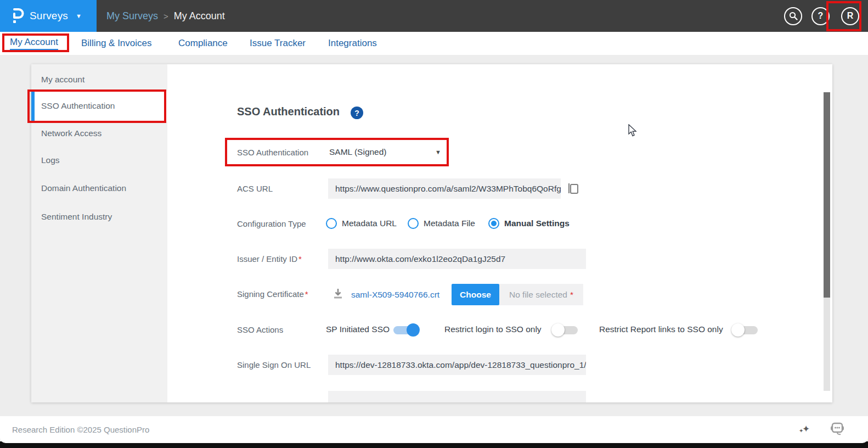 This screenshot has width=868, height=448. What do you see at coordinates (572, 188) in the screenshot?
I see `copy-button` at bounding box center [572, 188].